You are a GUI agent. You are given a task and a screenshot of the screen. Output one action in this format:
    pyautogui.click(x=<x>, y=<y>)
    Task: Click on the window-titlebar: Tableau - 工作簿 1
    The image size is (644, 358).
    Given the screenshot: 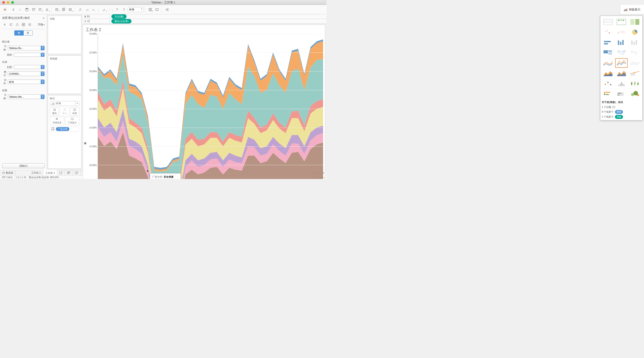 What is the action you would take?
    pyautogui.click(x=163, y=2)
    